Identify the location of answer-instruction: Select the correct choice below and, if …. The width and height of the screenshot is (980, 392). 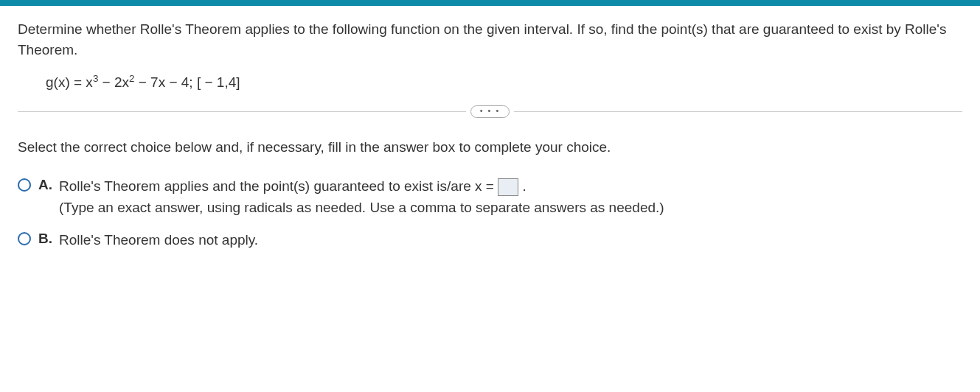
(490, 147).